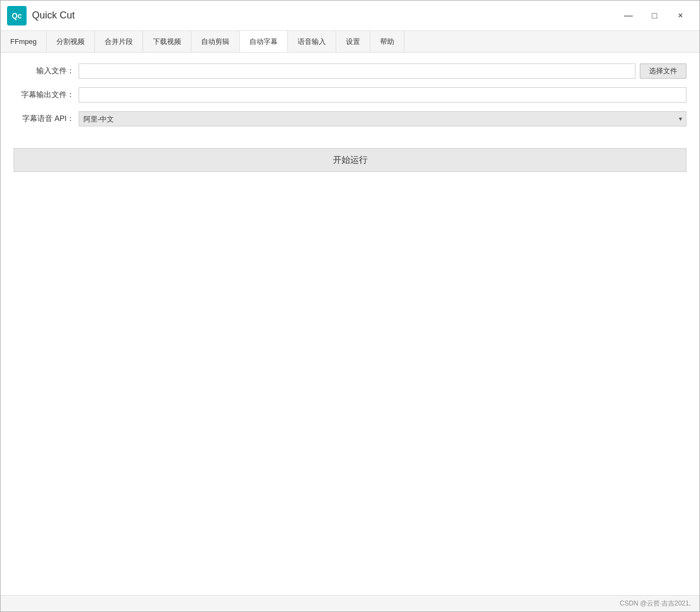 The height and width of the screenshot is (612, 700). What do you see at coordinates (350, 16) in the screenshot?
I see `title-bar: Qc Quick Cut — □ ×` at bounding box center [350, 16].